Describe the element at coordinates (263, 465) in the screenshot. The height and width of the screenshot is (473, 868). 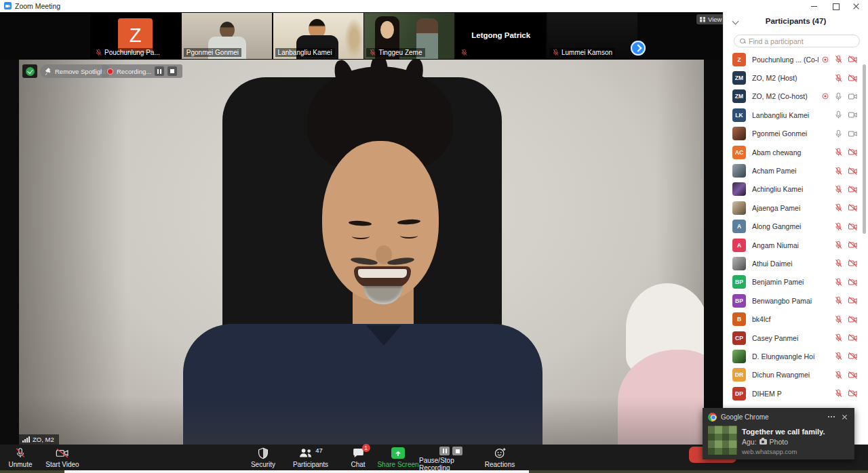
I see `security-label: Security` at that location.